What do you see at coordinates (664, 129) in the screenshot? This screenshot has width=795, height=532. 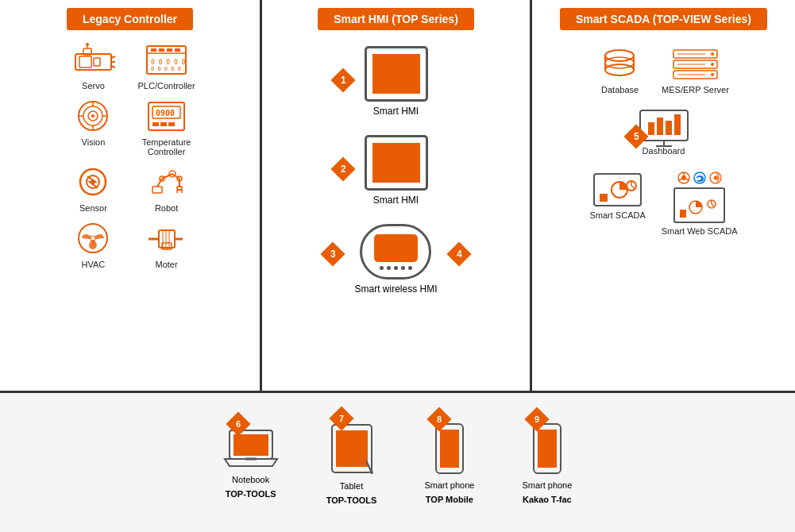 I see `dashboard-icon` at bounding box center [664, 129].